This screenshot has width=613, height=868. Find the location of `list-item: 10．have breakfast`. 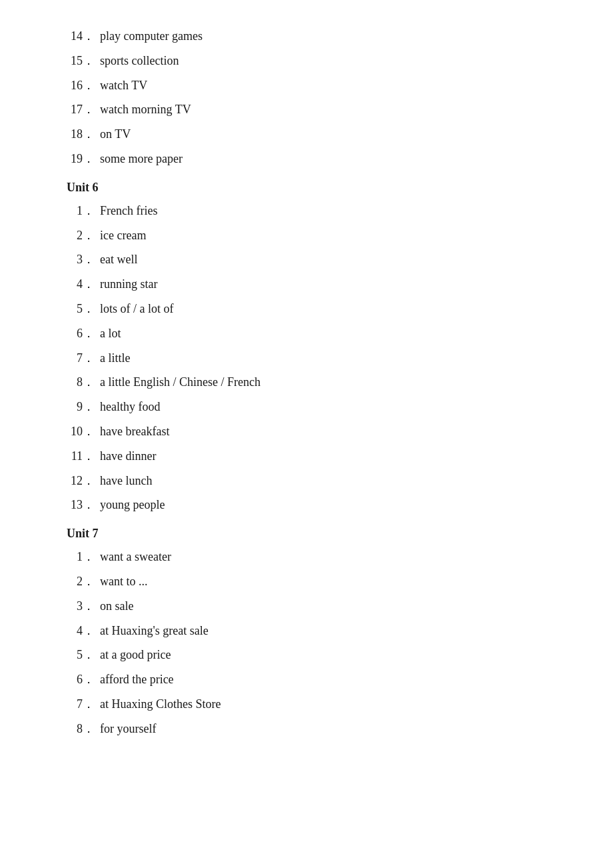

list-item: 10．have breakfast is located at coordinates (306, 432).